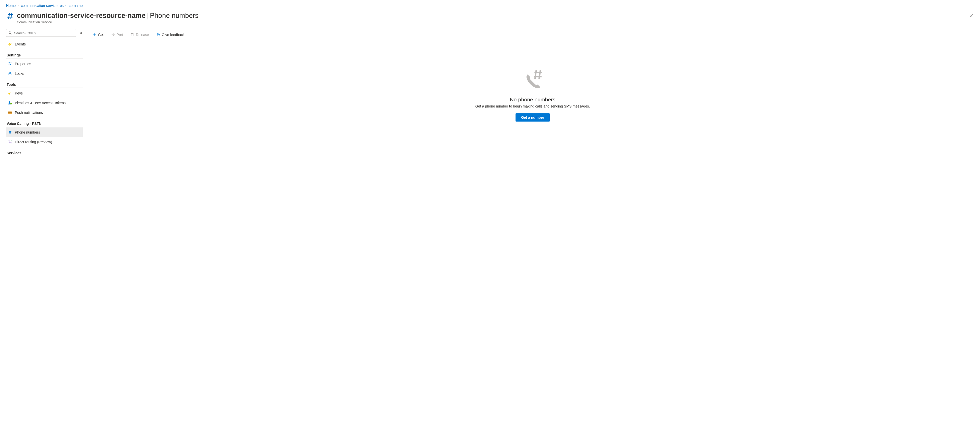  Describe the element at coordinates (490, 5) in the screenshot. I see `breadcrumb: Home › communication-service-resource-na…` at that location.